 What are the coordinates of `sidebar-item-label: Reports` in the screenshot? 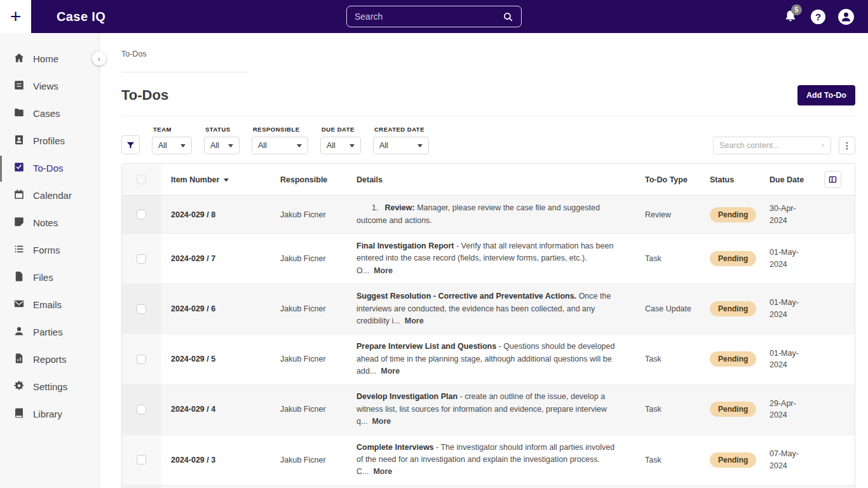 It's located at (50, 360).